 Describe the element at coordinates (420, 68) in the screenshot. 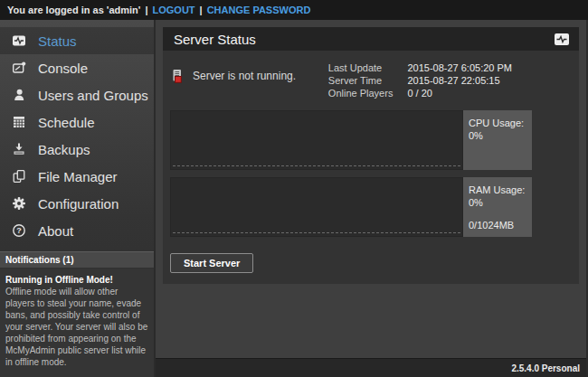

I see `info-row: Last Update 2015-08-27 6:05:20 PM` at that location.